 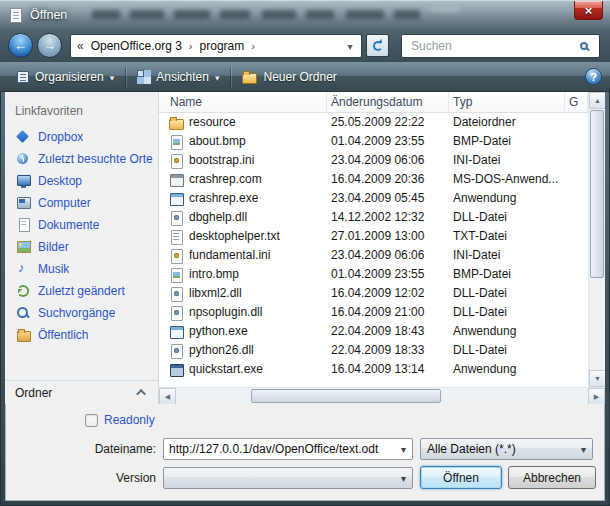 What do you see at coordinates (82, 269) in the screenshot?
I see `sidebar-item: Musik` at bounding box center [82, 269].